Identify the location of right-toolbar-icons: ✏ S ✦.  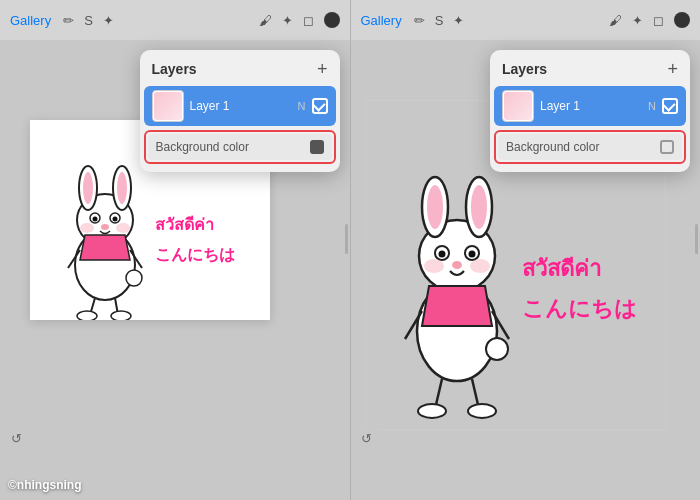
(440, 20).